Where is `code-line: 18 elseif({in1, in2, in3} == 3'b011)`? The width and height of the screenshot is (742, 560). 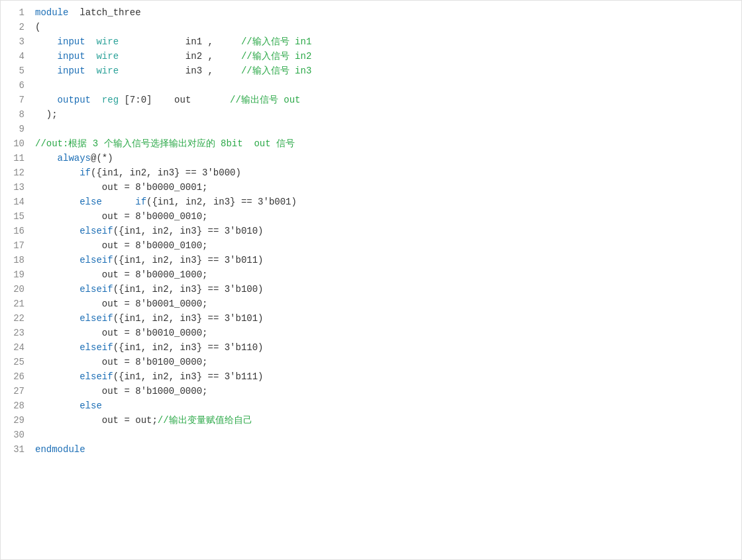
code-line: 18 elseif({in1, in2, in3} == 3'b011) is located at coordinates (371, 261).